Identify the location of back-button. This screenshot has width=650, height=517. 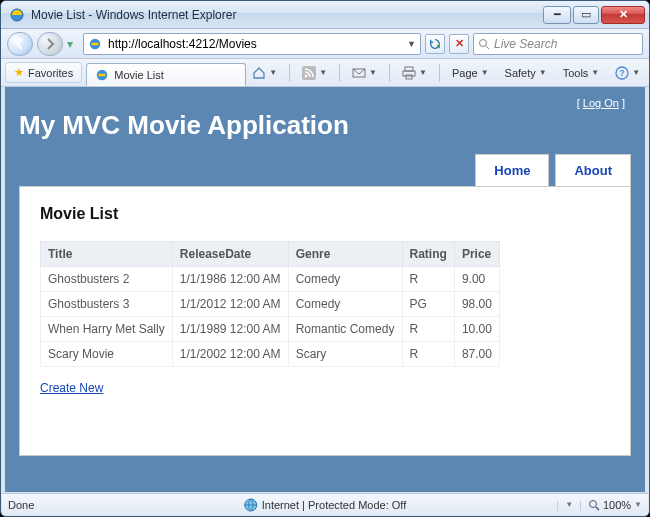
(20, 44).